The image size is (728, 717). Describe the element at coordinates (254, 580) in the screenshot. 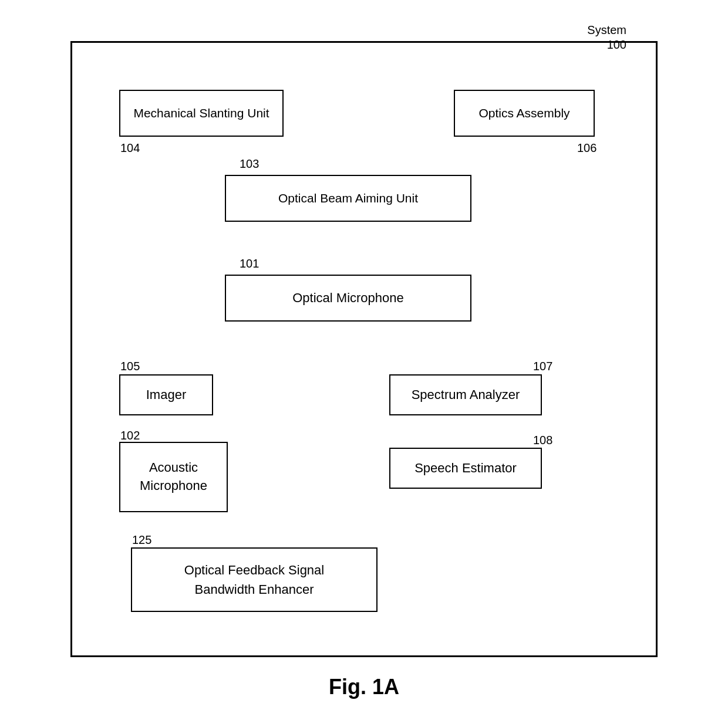

I see `optical-feedback-label: Optical Feedback Signal Bandwidth Enhanc…` at that location.